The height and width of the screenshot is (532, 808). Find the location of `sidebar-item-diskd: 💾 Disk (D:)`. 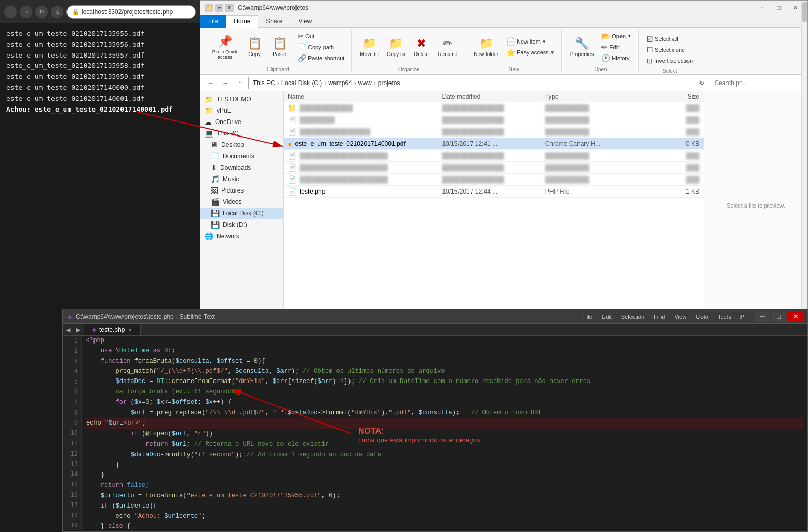

sidebar-item-diskd: 💾 Disk (D:) is located at coordinates (242, 225).